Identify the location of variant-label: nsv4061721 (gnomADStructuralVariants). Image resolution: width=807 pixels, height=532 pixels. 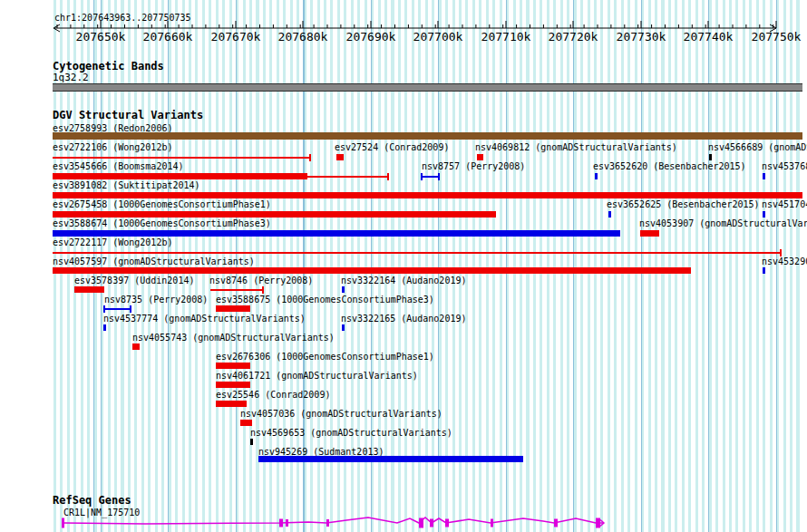
(317, 375).